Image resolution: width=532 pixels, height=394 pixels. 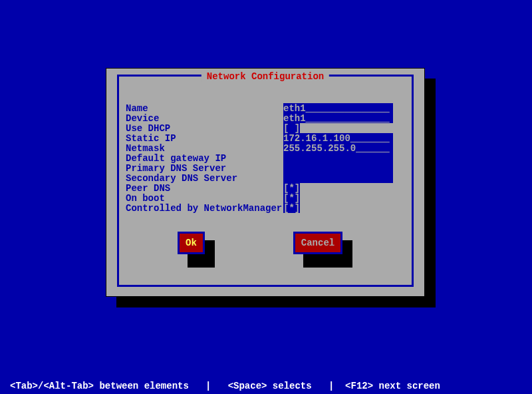 I want to click on input-static-ip: 172.16.1.100_______, so click(x=338, y=138).